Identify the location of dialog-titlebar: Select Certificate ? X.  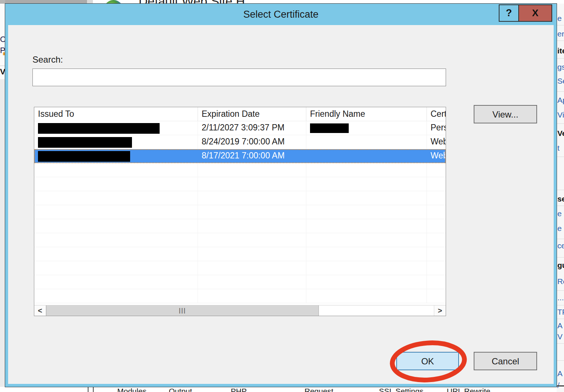
(281, 14).